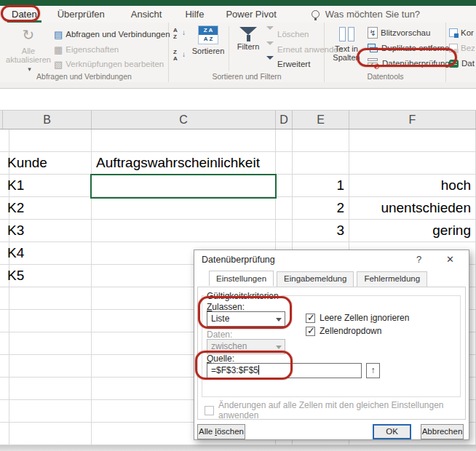 The image size is (476, 451). What do you see at coordinates (238, 52) in the screenshot?
I see `ribbon: ↻ Alle aktualisieren ▾ ▤ Abfragen und Ve…` at bounding box center [238, 52].